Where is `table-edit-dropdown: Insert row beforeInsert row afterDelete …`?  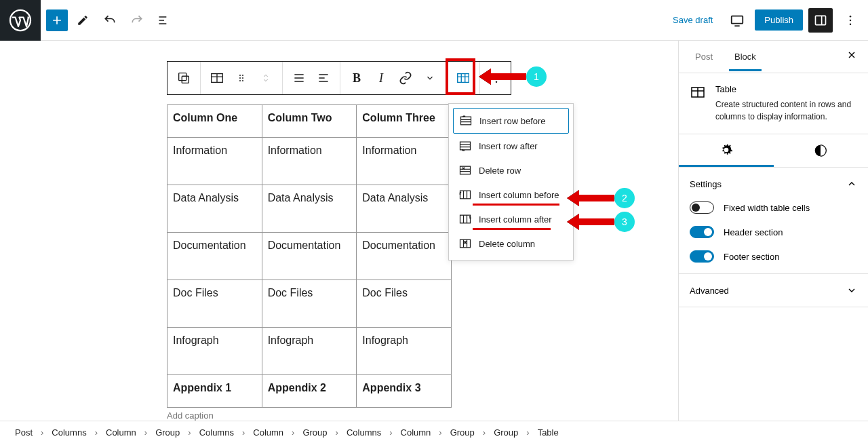
table-edit-dropdown: Insert row beforeInsert row afterDelete … is located at coordinates (511, 182).